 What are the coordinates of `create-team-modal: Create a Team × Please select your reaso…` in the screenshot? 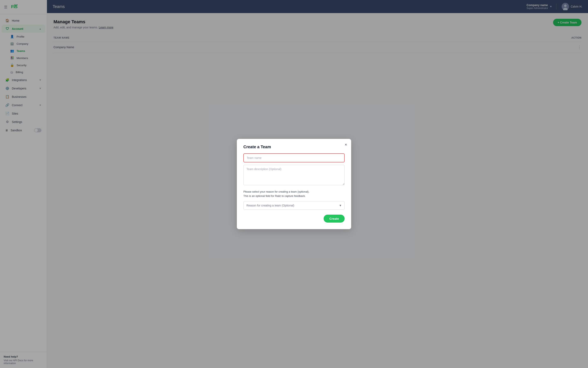 It's located at (294, 184).